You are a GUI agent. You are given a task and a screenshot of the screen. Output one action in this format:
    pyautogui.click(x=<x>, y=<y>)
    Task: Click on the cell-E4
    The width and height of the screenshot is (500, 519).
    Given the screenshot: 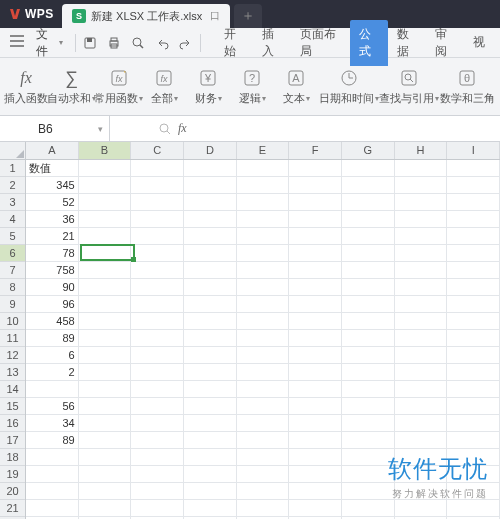 What is the action you would take?
    pyautogui.click(x=264, y=220)
    